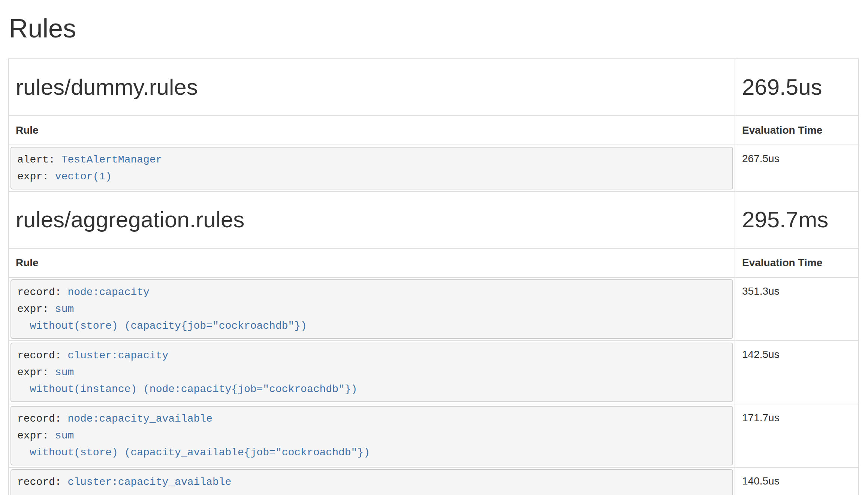 This screenshot has width=868, height=495. I want to click on rule-group-header-row: rules/aggregation.rules 295.7ms, so click(434, 220).